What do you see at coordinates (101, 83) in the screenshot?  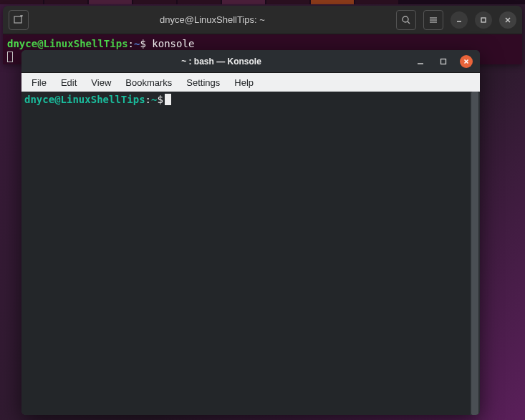 I see `menu-view: View` at bounding box center [101, 83].